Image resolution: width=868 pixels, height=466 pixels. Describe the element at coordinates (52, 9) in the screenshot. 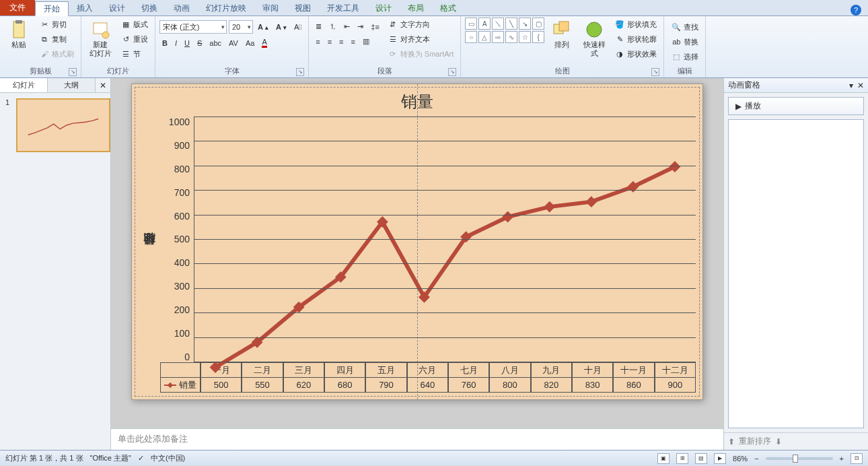

I see `tab-home: 开始` at that location.